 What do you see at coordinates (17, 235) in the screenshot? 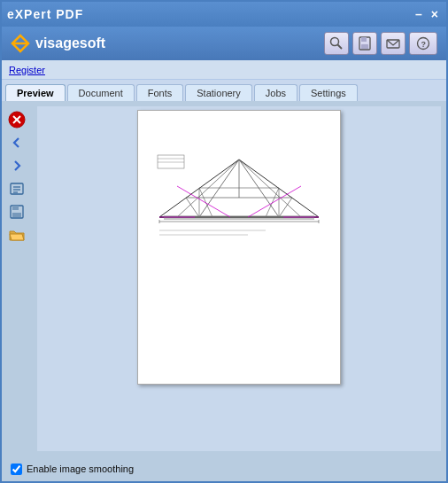
I see `folder-icon` at bounding box center [17, 235].